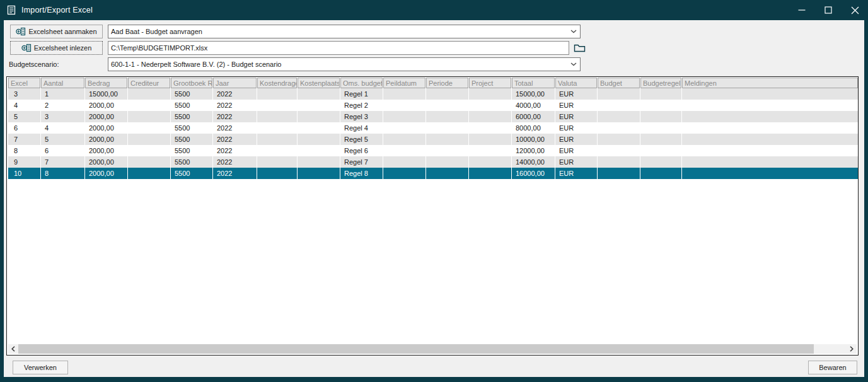  What do you see at coordinates (24, 162) in the screenshot?
I see `grid-cell: 9` at bounding box center [24, 162].